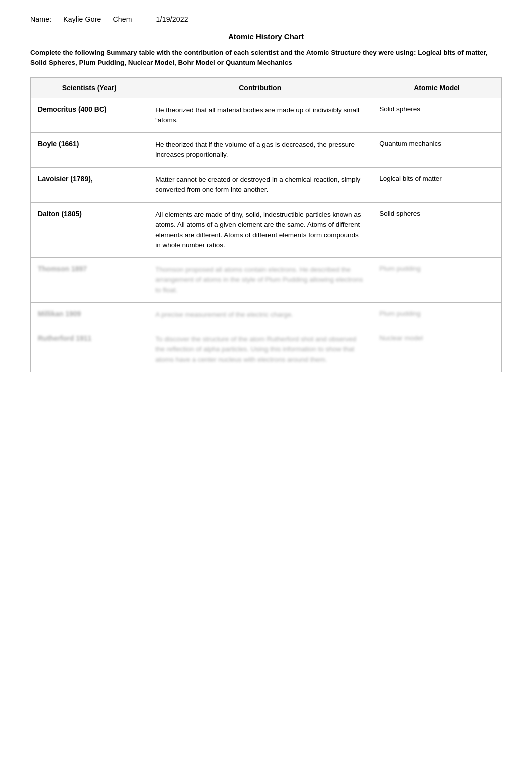 The width and height of the screenshot is (532, 780). Describe the element at coordinates (267, 115) in the screenshot. I see `table-row: Democritus (400 BC)He theorized that all…` at that location.